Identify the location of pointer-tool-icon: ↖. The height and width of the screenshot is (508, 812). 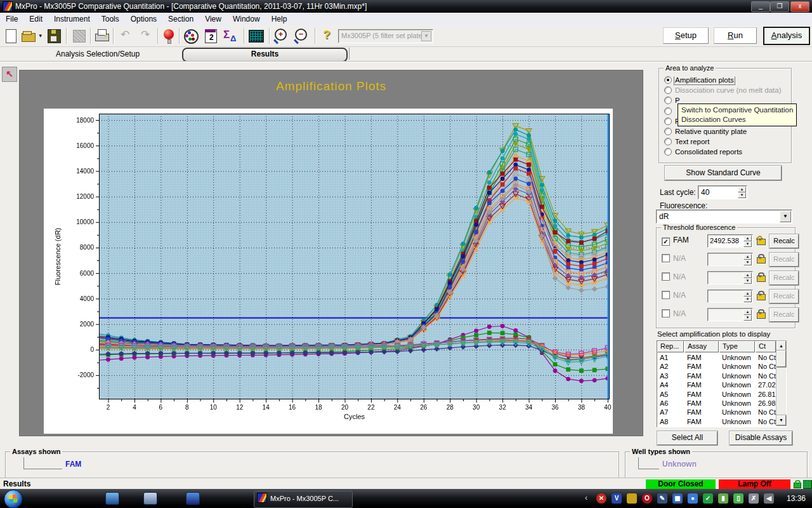
(10, 74).